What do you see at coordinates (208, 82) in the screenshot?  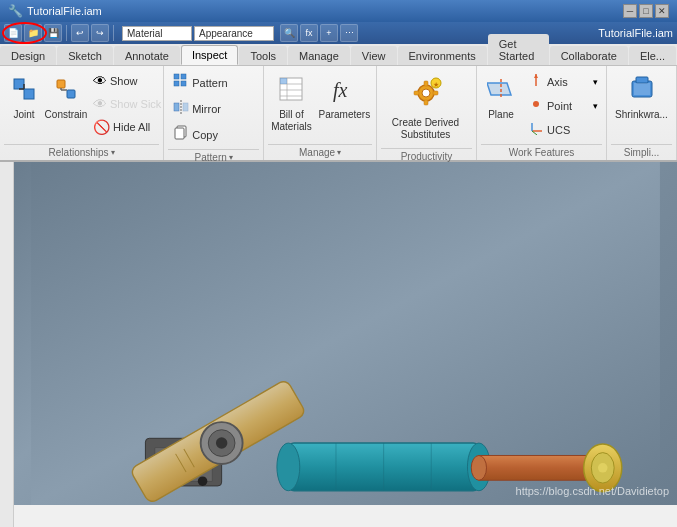 I see `pattern-button: Pattern` at bounding box center [208, 82].